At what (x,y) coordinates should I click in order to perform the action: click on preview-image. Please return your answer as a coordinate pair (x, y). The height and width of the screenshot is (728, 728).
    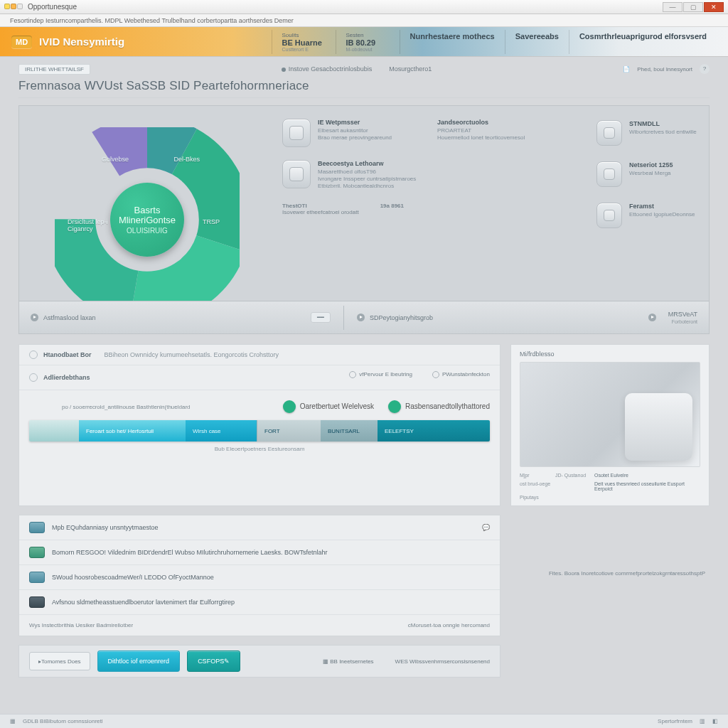
    Looking at the image, I should click on (610, 414).